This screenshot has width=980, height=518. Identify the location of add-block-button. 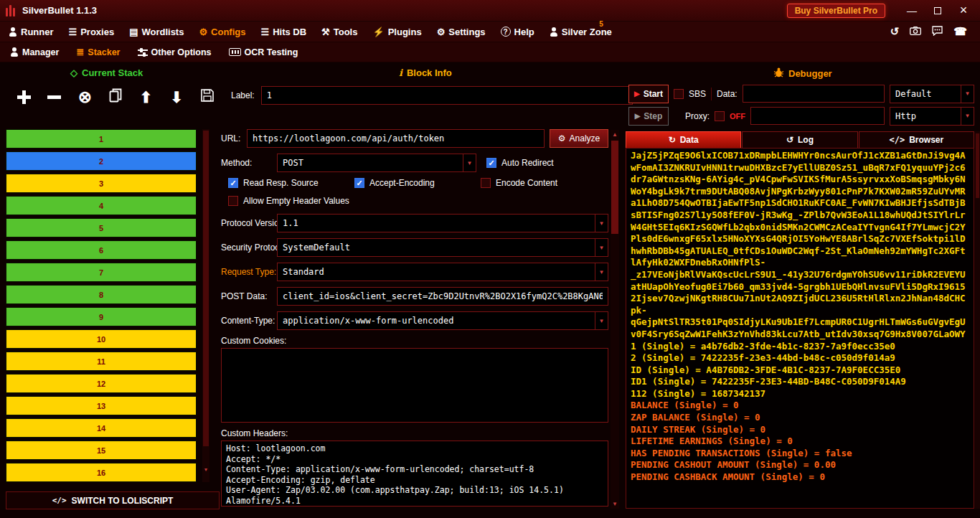
(24, 97).